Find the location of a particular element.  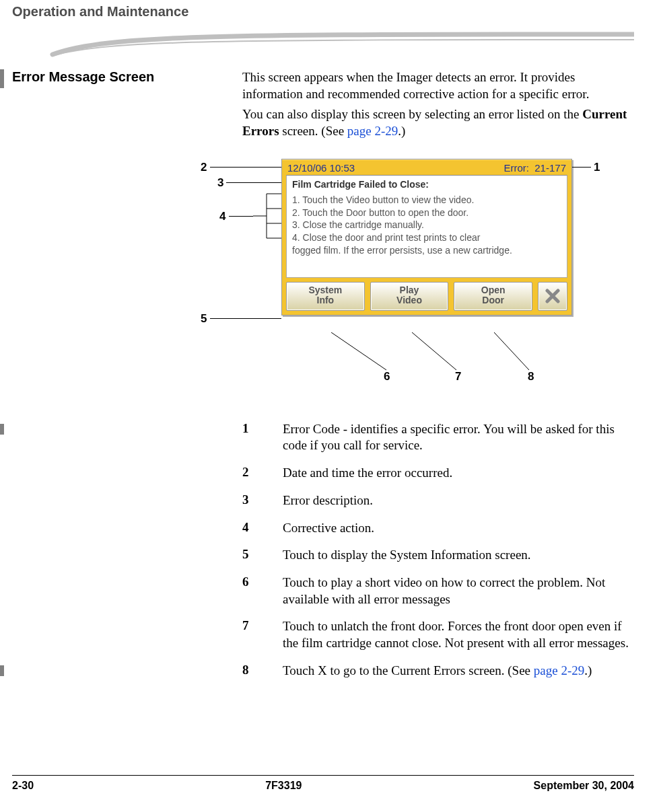

dialog-titlebar: 12/10/06 10:53 Error: 21-177 is located at coordinates (427, 167).